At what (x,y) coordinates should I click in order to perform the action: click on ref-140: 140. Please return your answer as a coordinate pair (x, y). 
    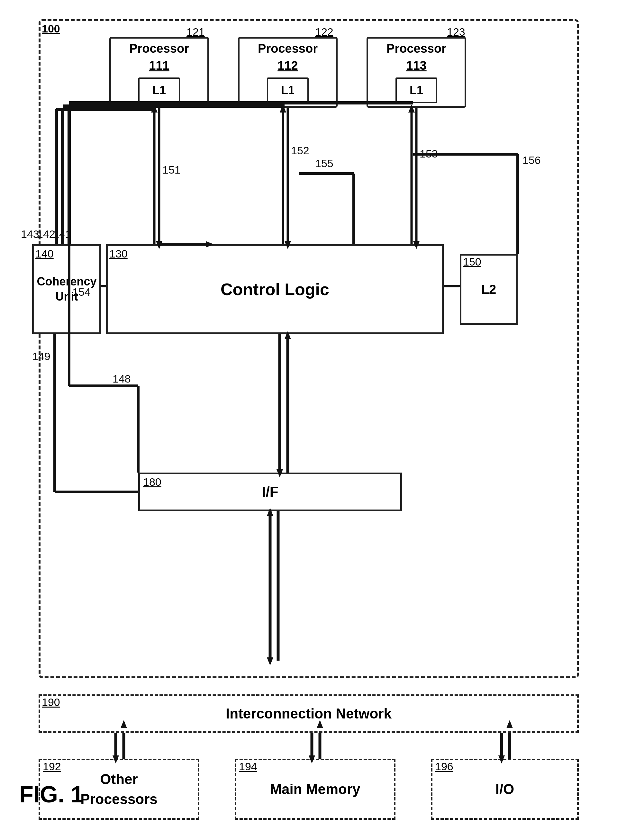
    Looking at the image, I should click on (44, 254).